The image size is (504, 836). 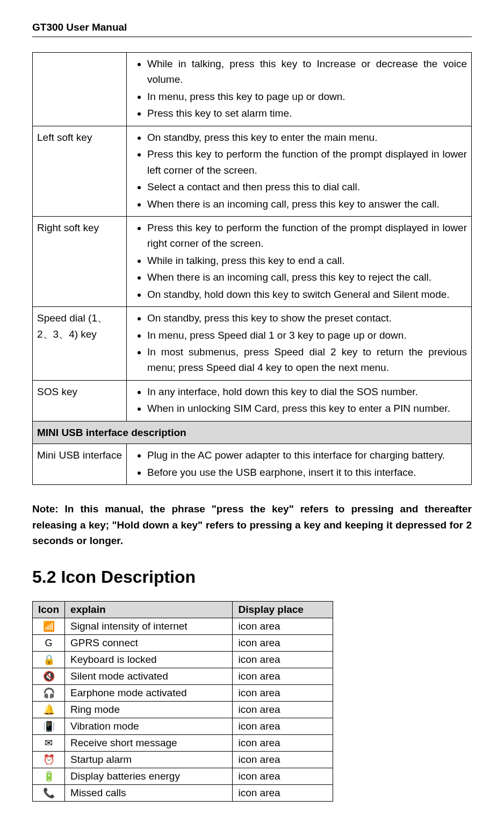 What do you see at coordinates (307, 335) in the screenshot?
I see `key-desc-item: In menu, press Speed dial 1 or 3 key to …` at bounding box center [307, 335].